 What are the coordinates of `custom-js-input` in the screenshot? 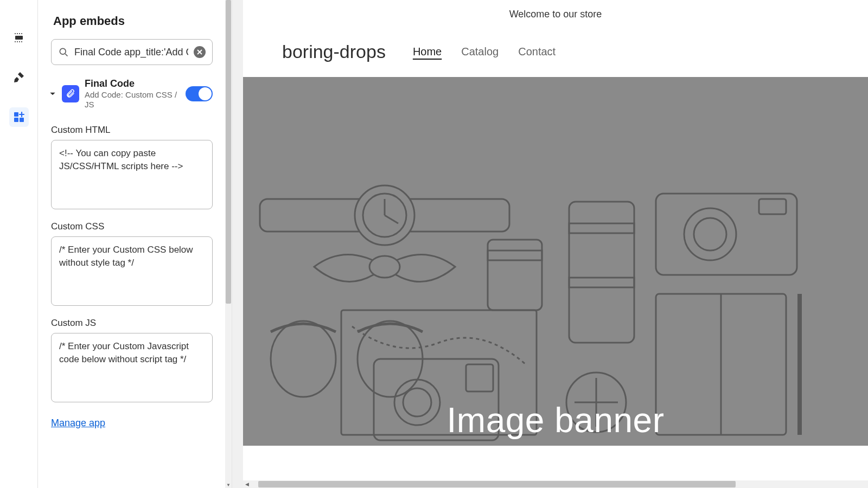 It's located at (132, 368).